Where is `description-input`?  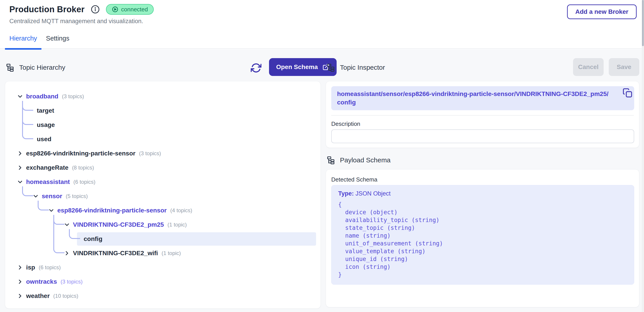
description-input is located at coordinates (483, 136).